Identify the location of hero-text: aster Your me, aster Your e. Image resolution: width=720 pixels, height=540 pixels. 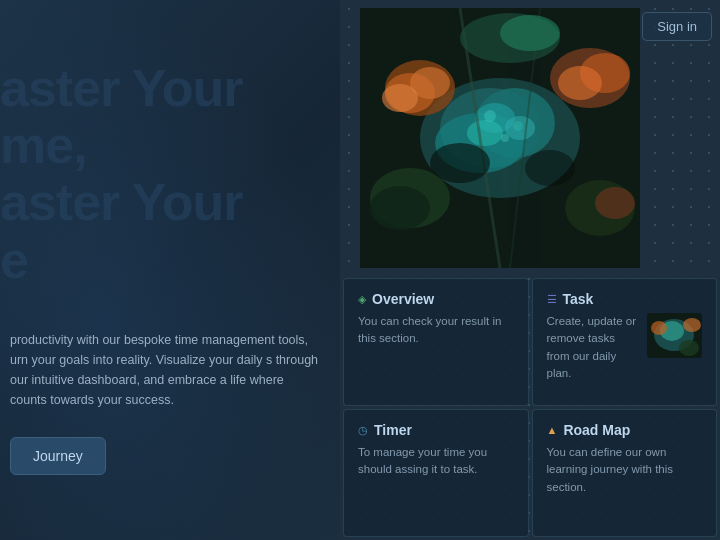
(121, 174).